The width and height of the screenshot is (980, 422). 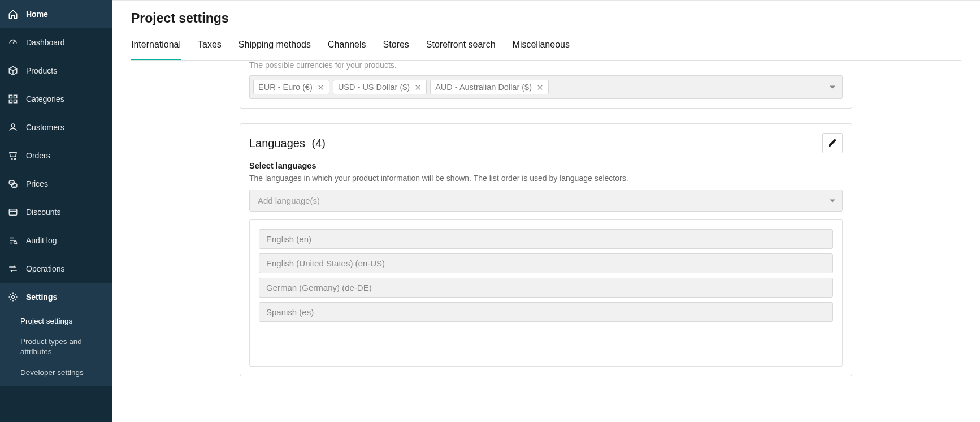 What do you see at coordinates (13, 212) in the screenshot?
I see `card-icon` at bounding box center [13, 212].